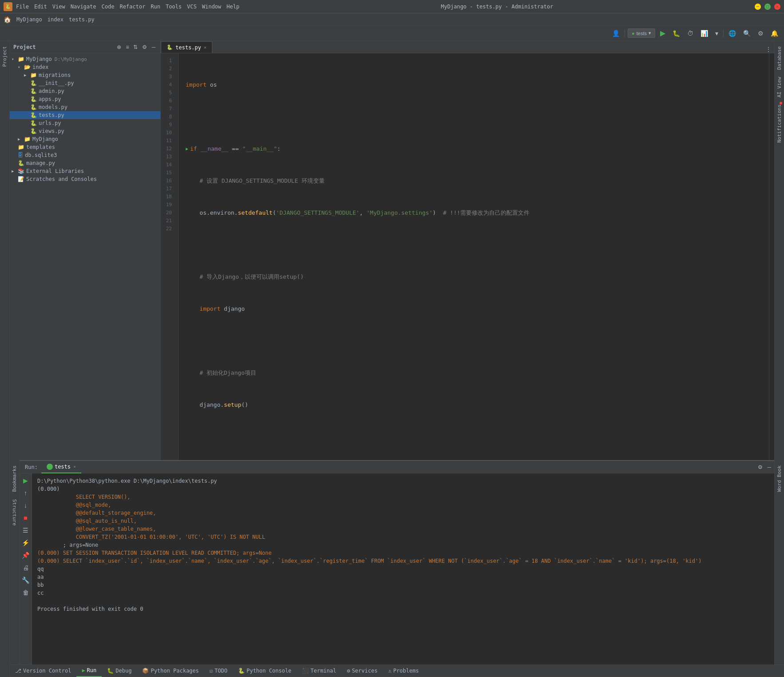  Describe the element at coordinates (174, 7) in the screenshot. I see `menu-tools: Tools` at that location.